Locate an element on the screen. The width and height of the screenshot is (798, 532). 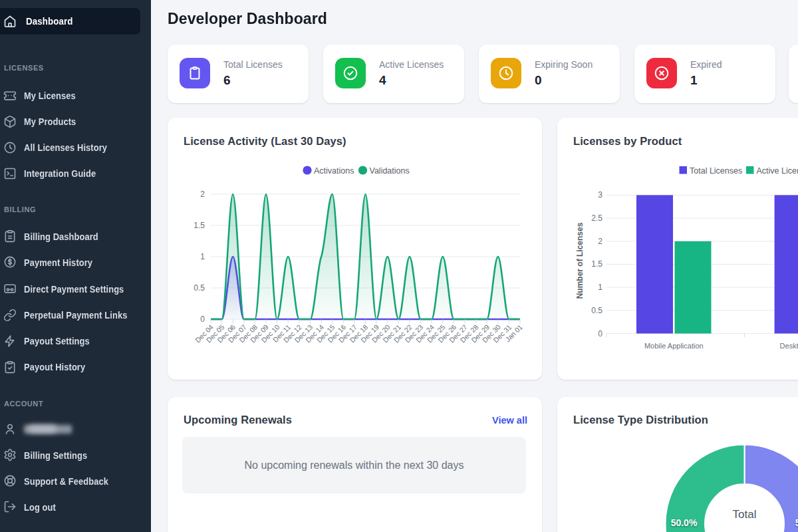
svg-text: Total Licenses is located at coordinates (716, 171).